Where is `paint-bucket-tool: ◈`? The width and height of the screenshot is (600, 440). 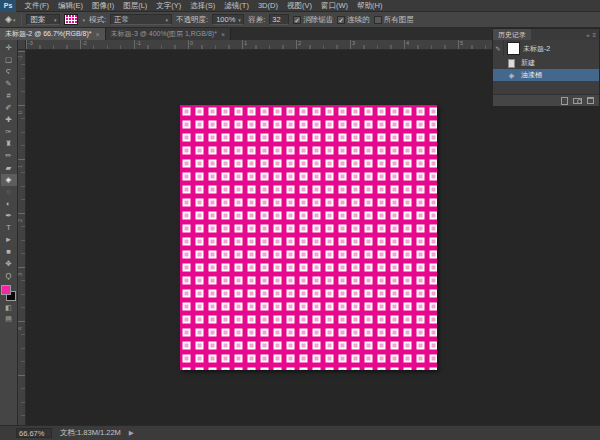 paint-bucket-tool: ◈ is located at coordinates (9, 180).